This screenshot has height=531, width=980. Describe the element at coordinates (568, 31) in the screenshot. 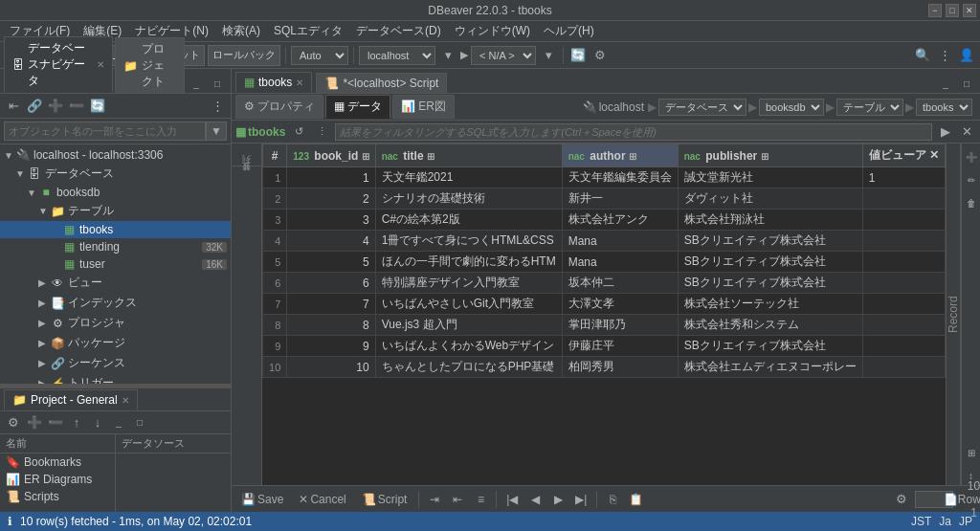

I see `menu-help: ヘルプ(H)` at that location.